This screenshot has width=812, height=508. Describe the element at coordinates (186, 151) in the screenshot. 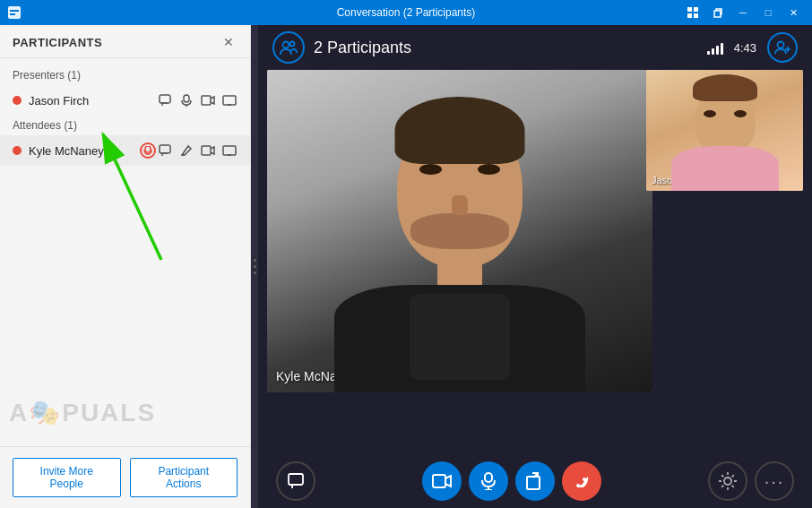

I see `attendee-pen-icon` at that location.